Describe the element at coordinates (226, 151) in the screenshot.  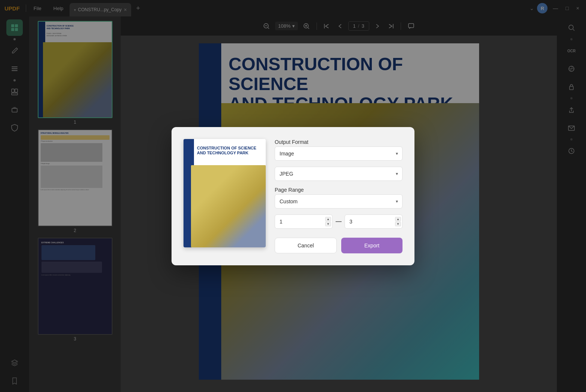
I see `preview-title: CONSTRUCTION OF SCIENCE AND TECHNOLOGY P…` at that location.